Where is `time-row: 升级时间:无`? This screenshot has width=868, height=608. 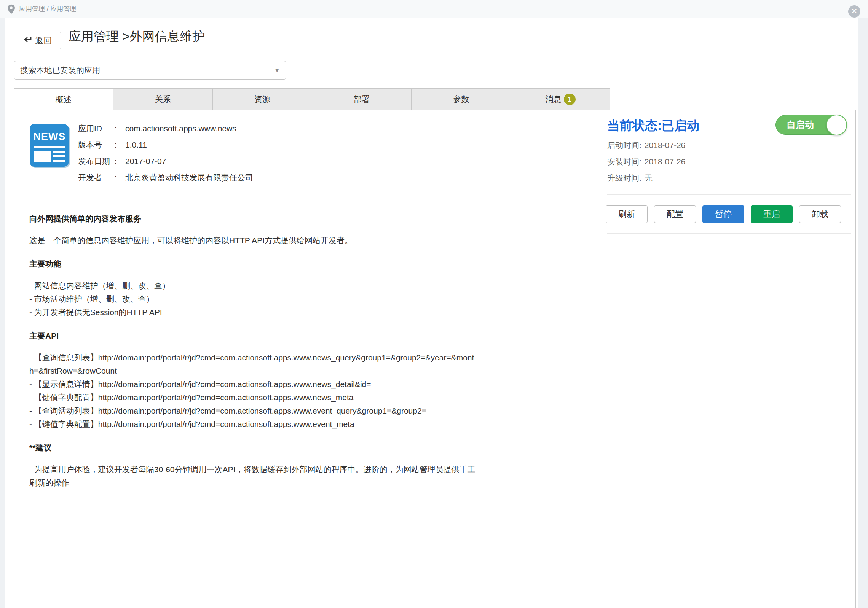 time-row: 升级时间:无 is located at coordinates (646, 178).